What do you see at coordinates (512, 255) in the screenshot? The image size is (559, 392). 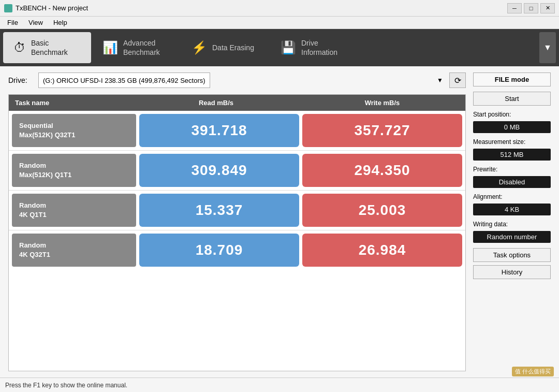 I see `task-options-button: Task options` at bounding box center [512, 255].